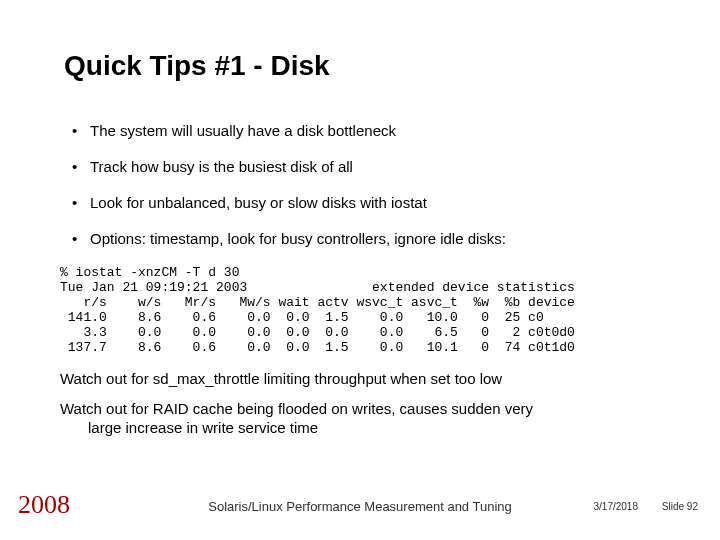  What do you see at coordinates (366, 167) in the screenshot?
I see `bullet-item: Track how busy is the busiest disk of al…` at bounding box center [366, 167].